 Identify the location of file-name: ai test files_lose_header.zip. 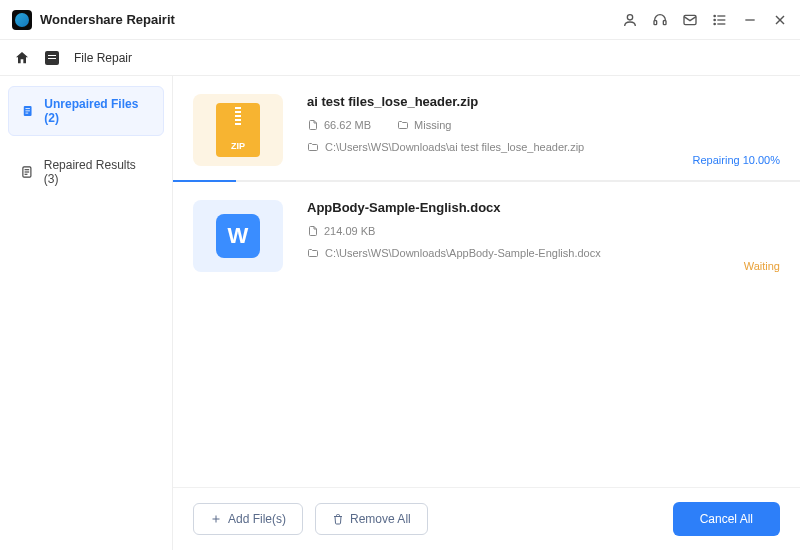
(544, 102).